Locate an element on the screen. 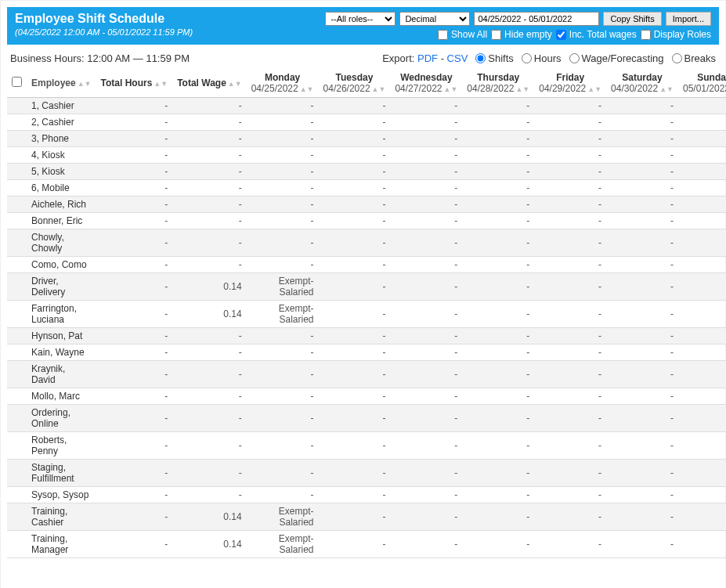 The height and width of the screenshot is (588, 726). table-row: Farrington, Luciana-0.14Exempt-Salaried-… is located at coordinates (367, 315).